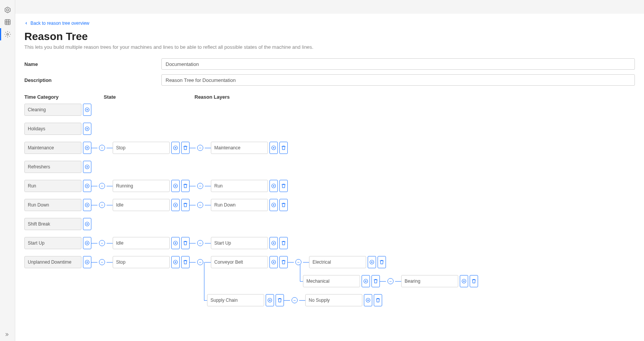 The width and height of the screenshot is (644, 341). Describe the element at coordinates (239, 262) in the screenshot. I see `cell-conveyor-belt: Conveyor Belt` at that location.